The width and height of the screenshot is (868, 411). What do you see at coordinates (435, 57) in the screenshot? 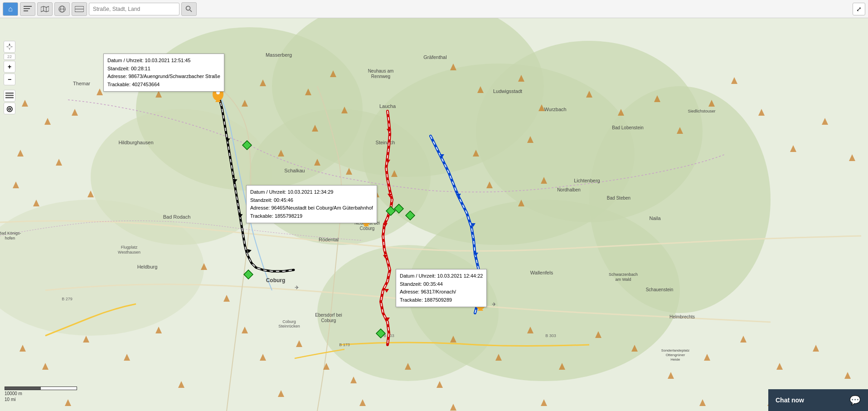
I see `svg-text: Gräfenthal` at bounding box center [435, 57].